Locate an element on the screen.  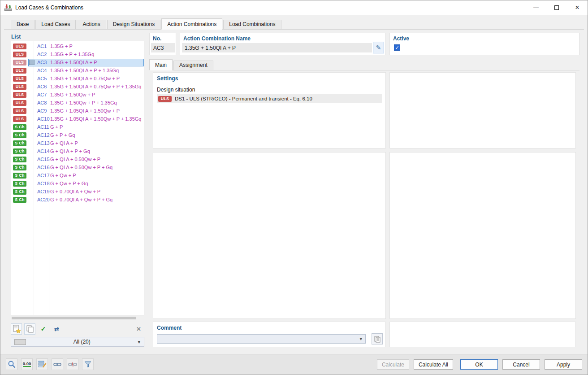
combination-name: 1.35G + 1.50Qw + P + 1.35Gq is located at coordinates (83, 103).